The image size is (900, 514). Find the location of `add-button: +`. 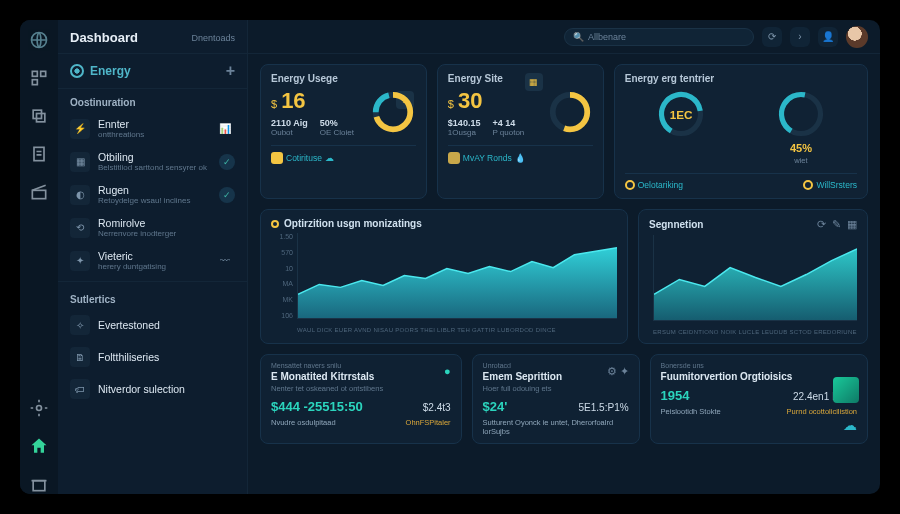

add-button: + is located at coordinates (230, 71).